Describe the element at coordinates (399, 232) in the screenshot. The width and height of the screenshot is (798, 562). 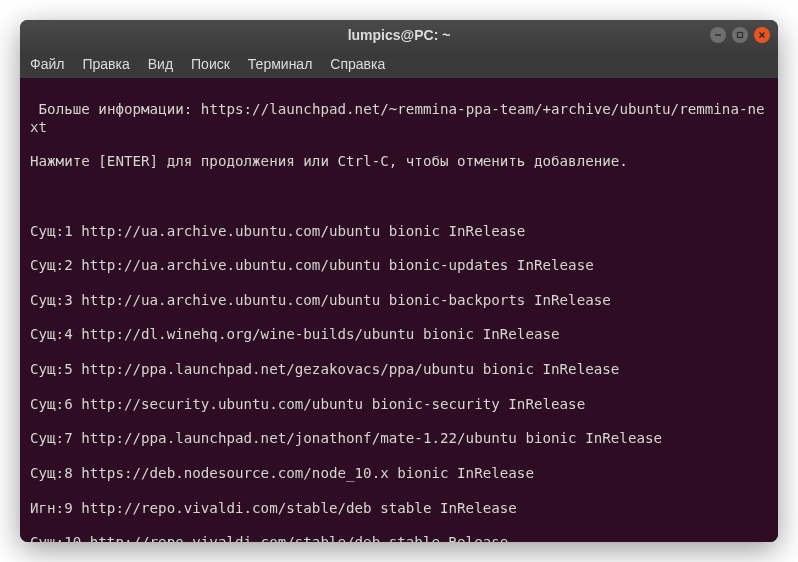
I see `output-line: Сущ:1 http://ua.archive.ubuntu.com/ubunt…` at that location.